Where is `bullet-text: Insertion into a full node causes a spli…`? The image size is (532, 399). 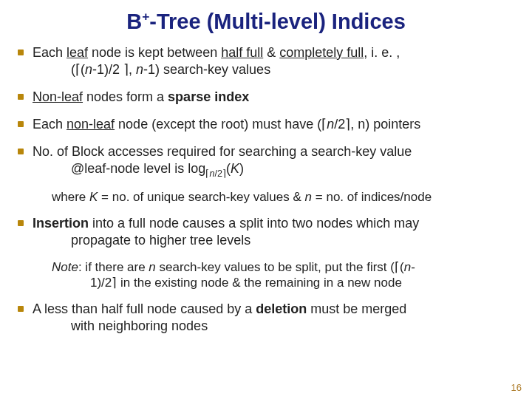 bullet-text: Insertion into a full node causes a spli… is located at coordinates (276, 232).